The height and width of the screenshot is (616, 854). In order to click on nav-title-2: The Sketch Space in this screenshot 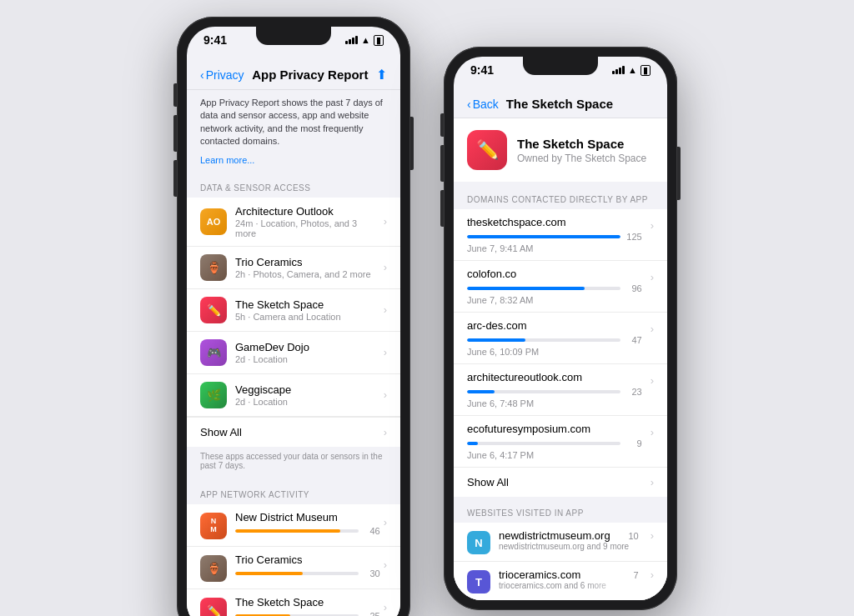, I will do `click(560, 103)`.